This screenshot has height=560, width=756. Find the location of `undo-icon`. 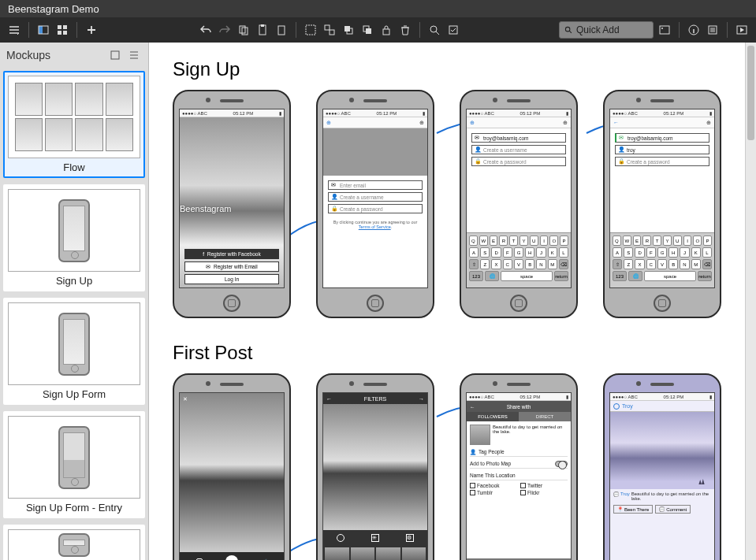

undo-icon is located at coordinates (206, 30).